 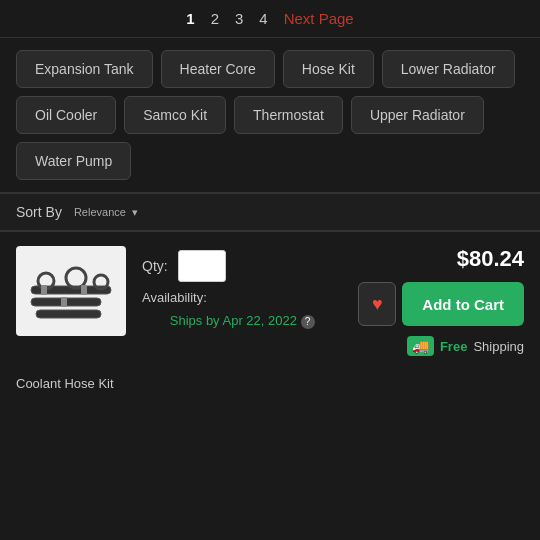 I want to click on category-expansion-tank: Expansion Tank, so click(x=84, y=69).